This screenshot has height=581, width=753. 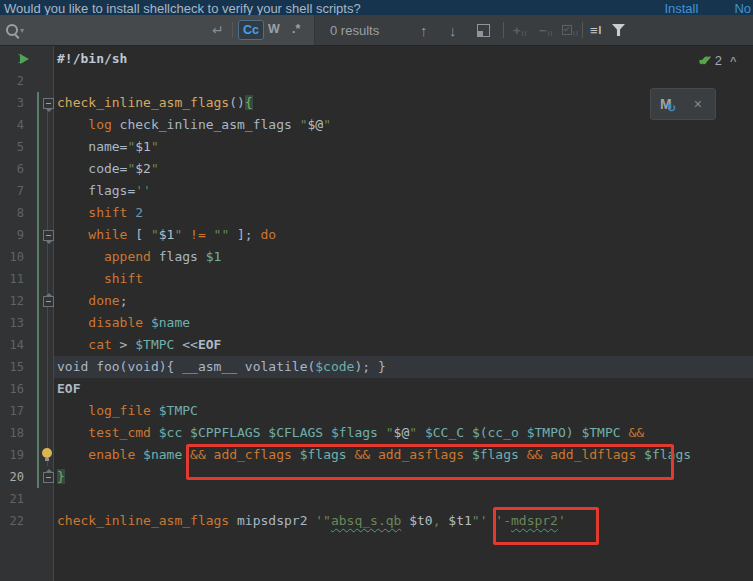 What do you see at coordinates (376, 345) in the screenshot?
I see `code-line: 14 cat > $TMPC <<EOF` at bounding box center [376, 345].